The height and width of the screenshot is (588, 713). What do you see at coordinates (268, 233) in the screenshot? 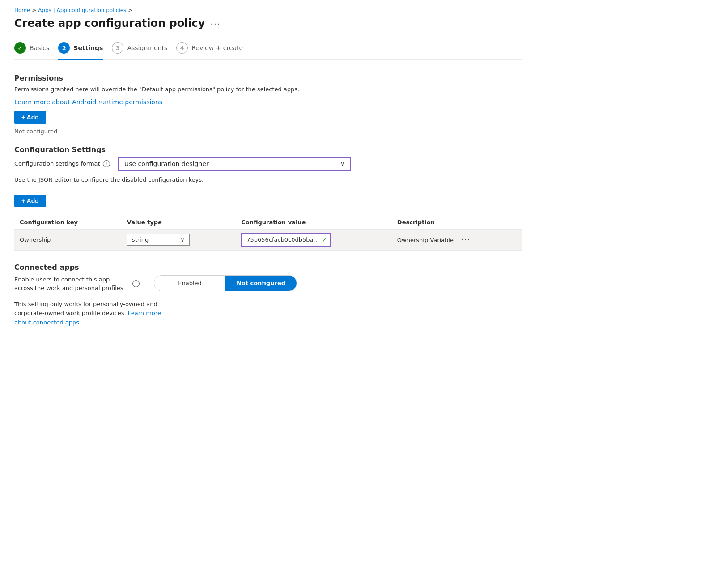
I see `config-table: Configuration key Value type Configurati…` at bounding box center [268, 233].